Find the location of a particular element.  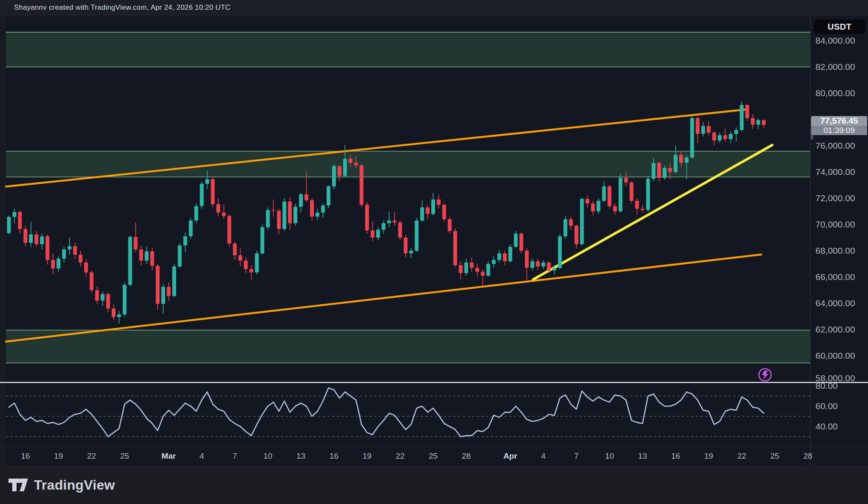

rsi-axis-label: 40.00 is located at coordinates (826, 426).